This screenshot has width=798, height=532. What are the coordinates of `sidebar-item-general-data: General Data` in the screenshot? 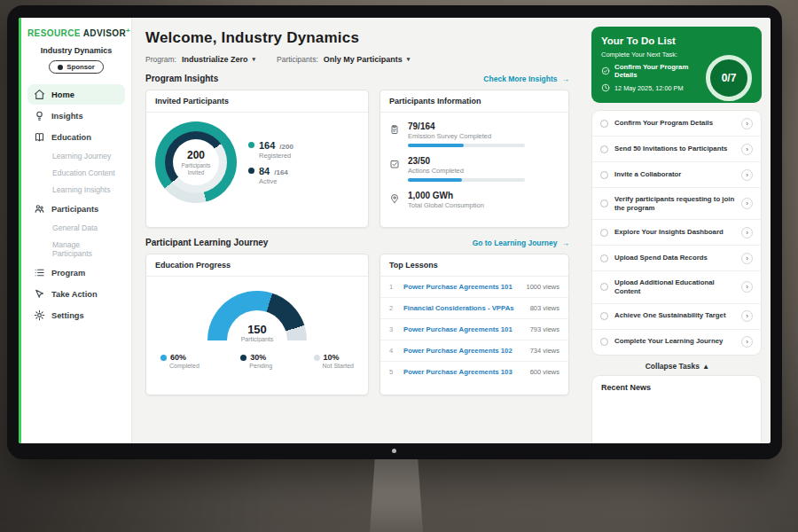 It's located at (76, 228).